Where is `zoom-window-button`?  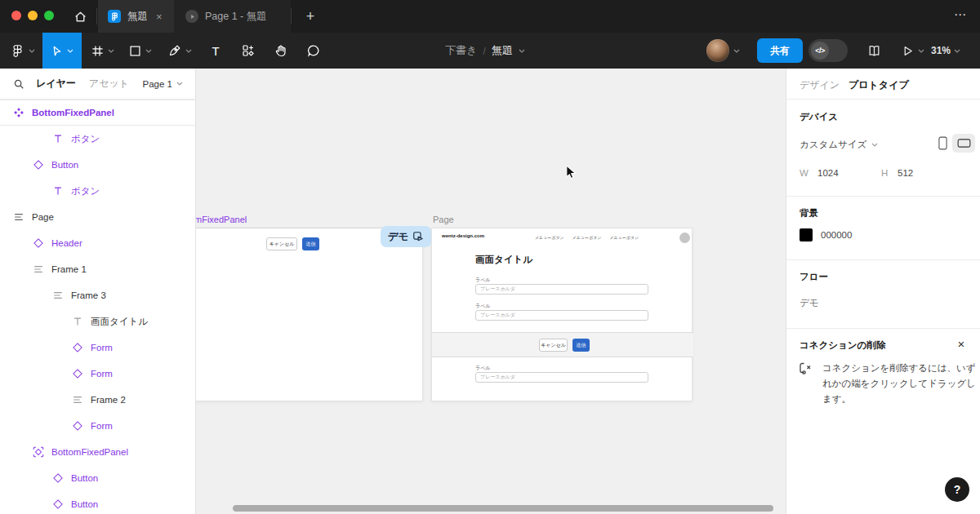 zoom-window-button is located at coordinates (49, 16).